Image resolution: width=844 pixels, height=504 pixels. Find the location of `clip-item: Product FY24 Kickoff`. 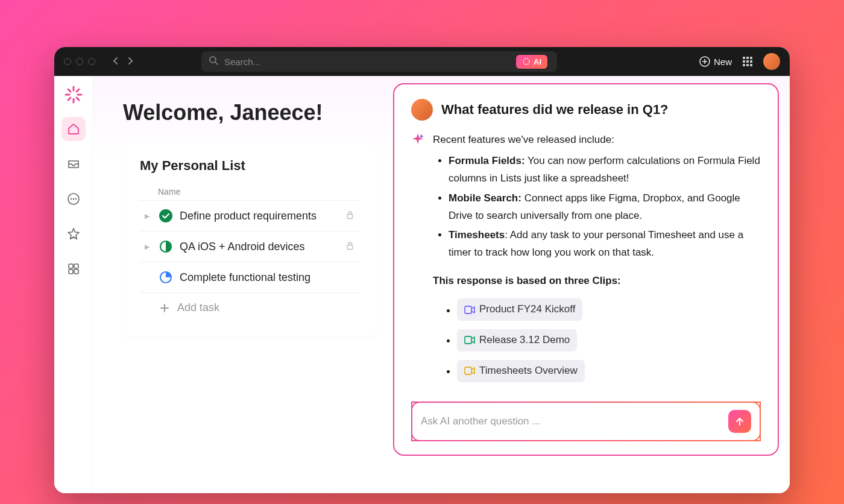

clip-item: Product FY24 Kickoff is located at coordinates (609, 310).